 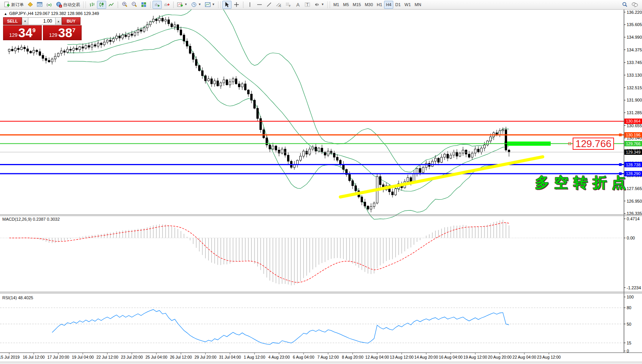 What do you see at coordinates (12, 21) in the screenshot?
I see `sell-button: SELL` at bounding box center [12, 21].